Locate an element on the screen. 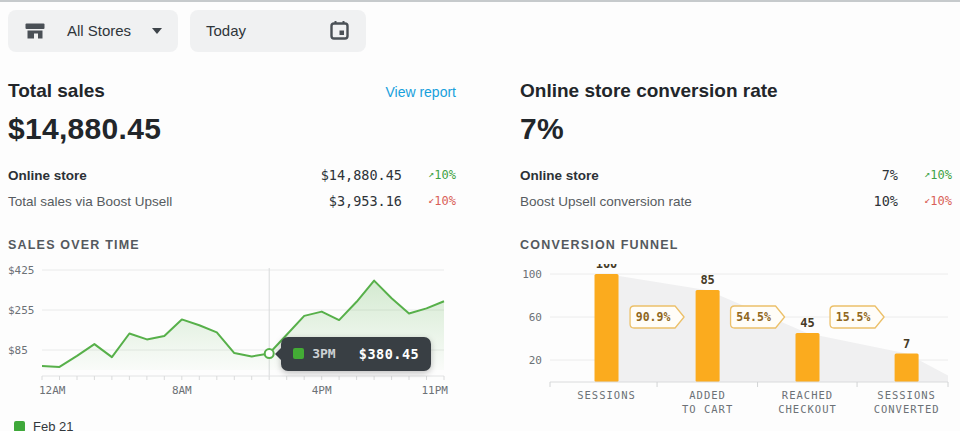 The width and height of the screenshot is (960, 431). store-selector-label: All Stores is located at coordinates (99, 30).